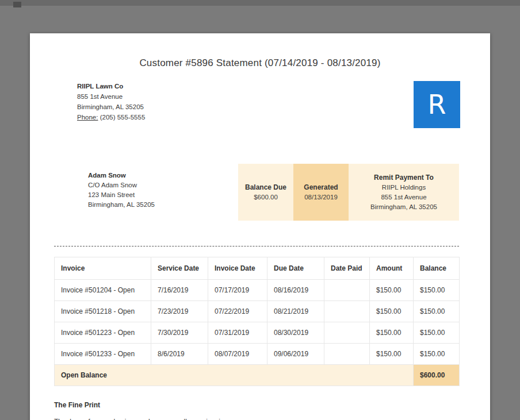  What do you see at coordinates (321, 192) in the screenshot?
I see `generated-cell: Generated 08/13/2019` at bounding box center [321, 192].